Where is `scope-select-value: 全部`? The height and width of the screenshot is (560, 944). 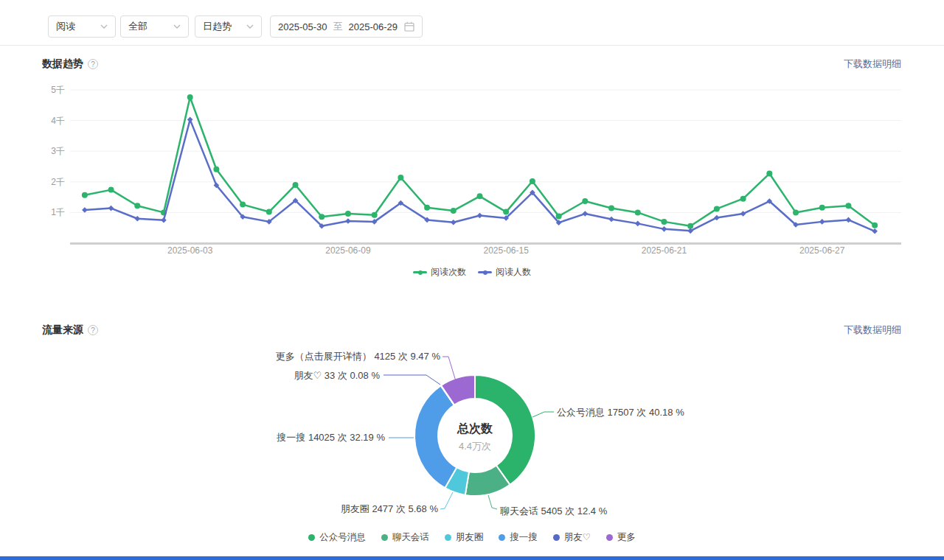 scope-select-value: 全部 is located at coordinates (138, 27).